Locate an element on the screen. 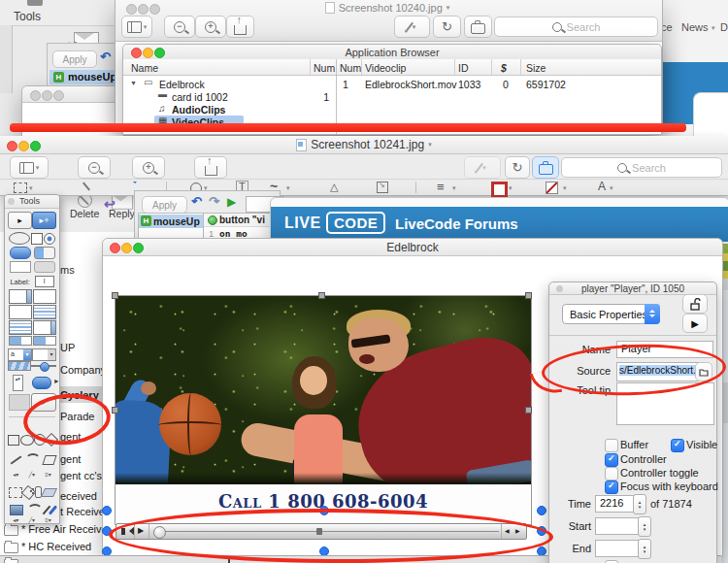 This screenshot has height=563, width=728. oval-button-tool is located at coordinates (19, 239).